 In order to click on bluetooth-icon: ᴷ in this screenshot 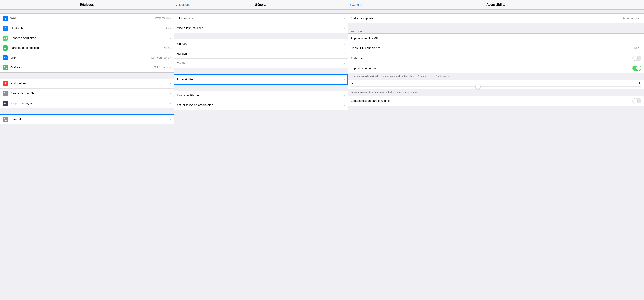, I will do `click(6, 28)`.